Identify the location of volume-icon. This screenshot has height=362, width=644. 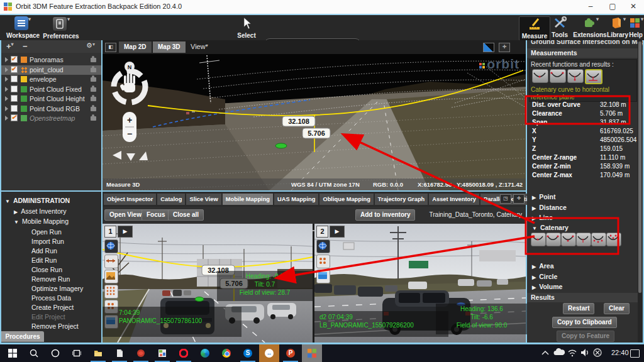
(584, 353).